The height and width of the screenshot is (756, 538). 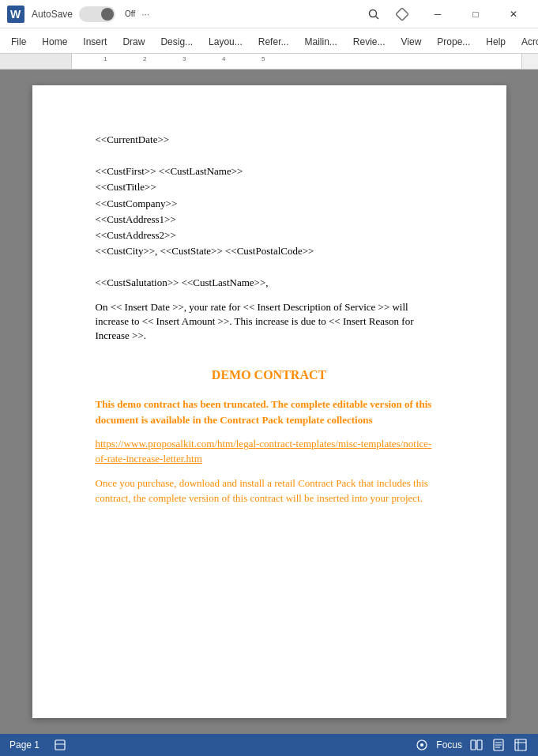 What do you see at coordinates (55, 42) in the screenshot?
I see `tab-home: Home` at bounding box center [55, 42].